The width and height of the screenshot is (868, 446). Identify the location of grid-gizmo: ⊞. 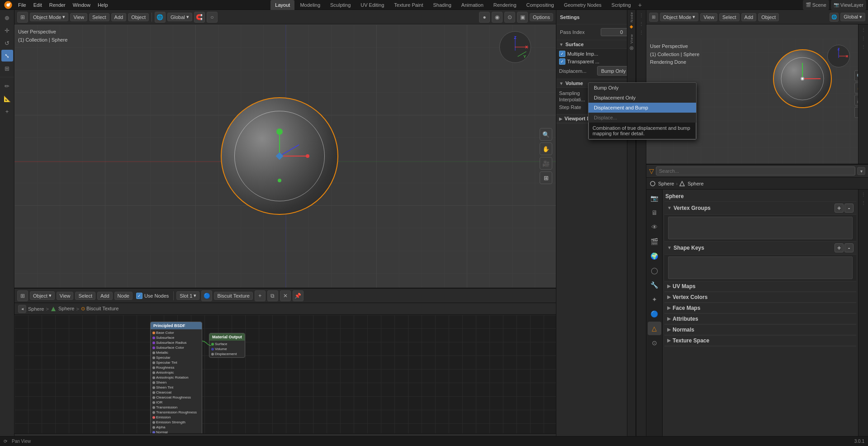
(546, 178).